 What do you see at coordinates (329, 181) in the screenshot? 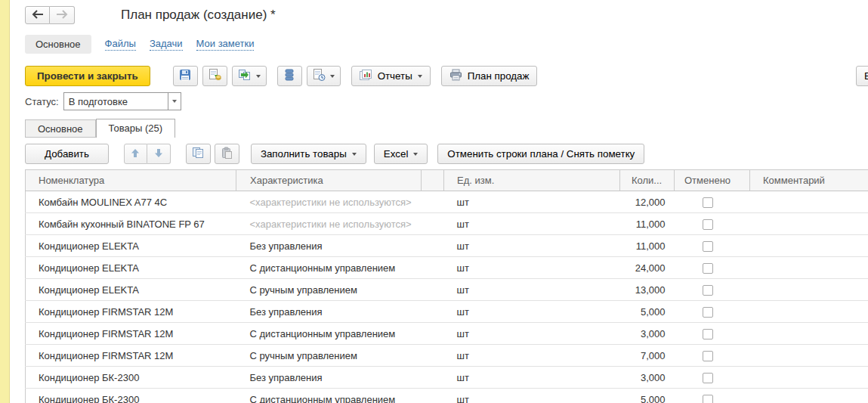
I see `column-header-characteristic: Характеристика` at bounding box center [329, 181].